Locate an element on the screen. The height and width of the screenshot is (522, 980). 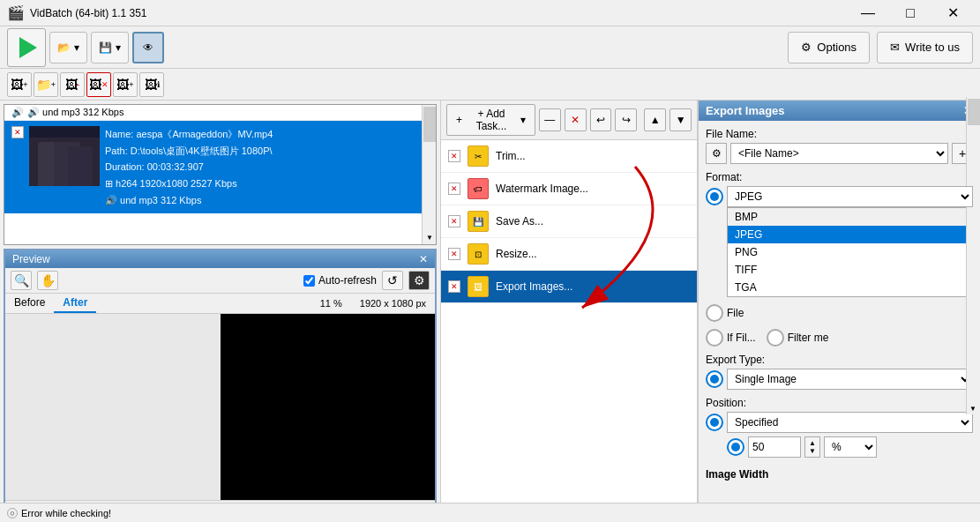
watermark-task-label: Watermark Image... is located at coordinates (542, 189).